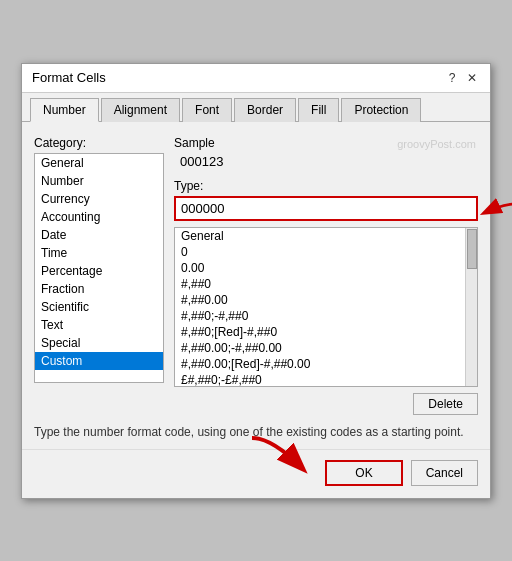 The width and height of the screenshot is (512, 561). I want to click on format-item-0.00: 0.00, so click(326, 268).